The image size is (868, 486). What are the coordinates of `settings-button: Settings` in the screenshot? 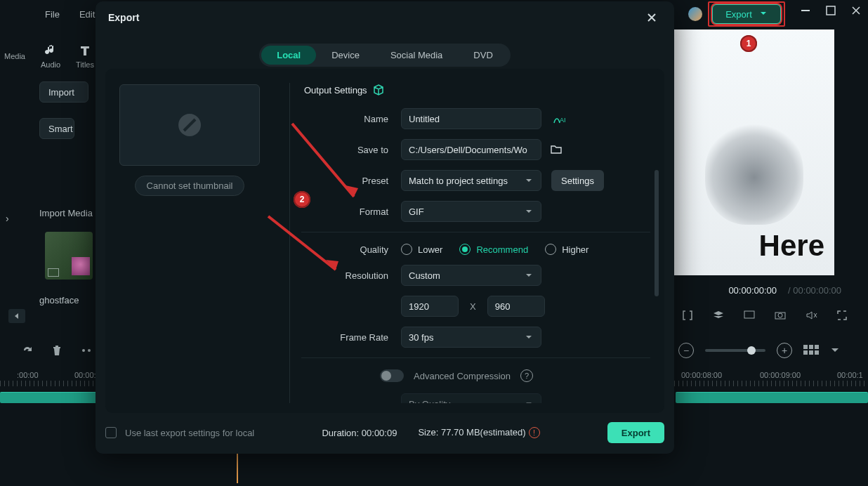 It's located at (577, 180).